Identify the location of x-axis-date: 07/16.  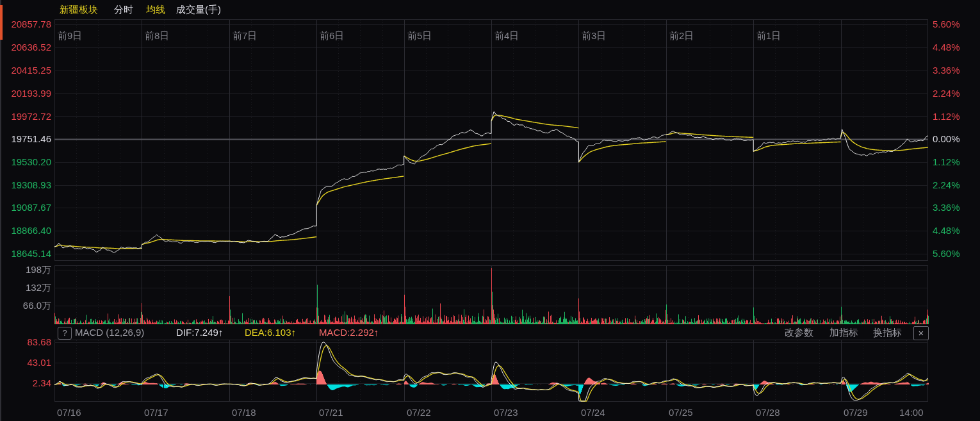
(69, 413).